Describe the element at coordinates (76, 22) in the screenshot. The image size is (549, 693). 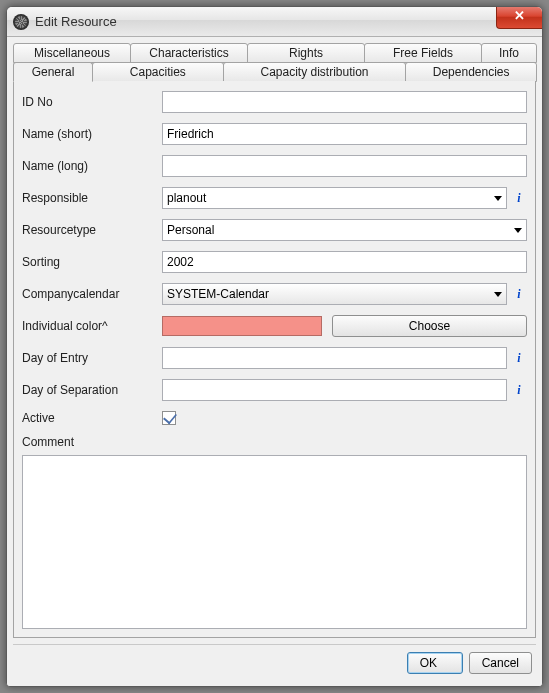
I see `window-title: Edit Resource` at that location.